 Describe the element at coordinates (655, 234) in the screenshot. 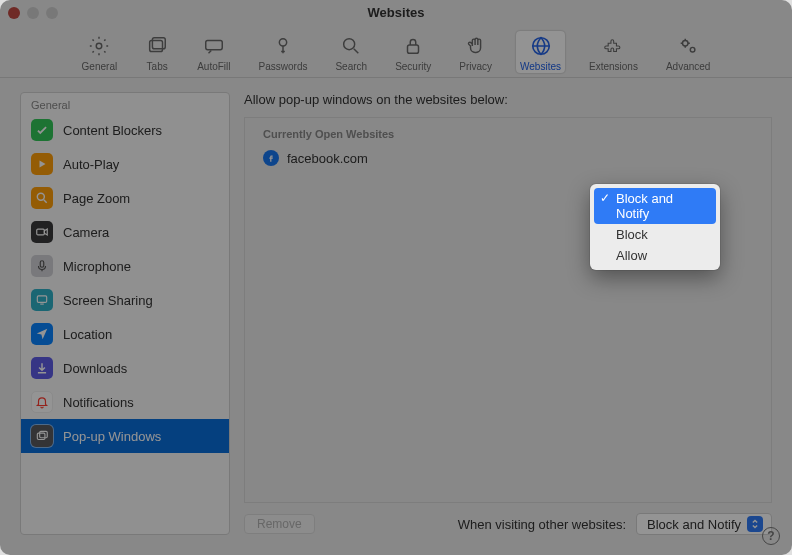

I see `option-block: Block` at that location.